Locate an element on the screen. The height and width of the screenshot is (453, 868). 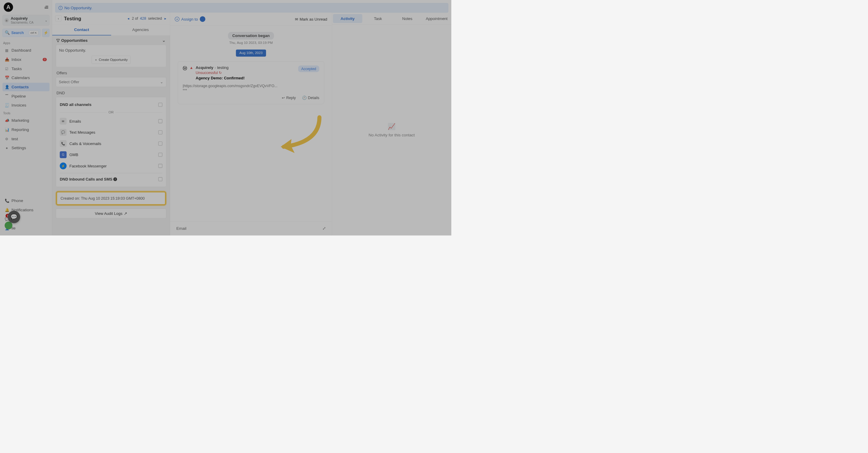
bell-icon: 🔔 is located at coordinates (7, 210).